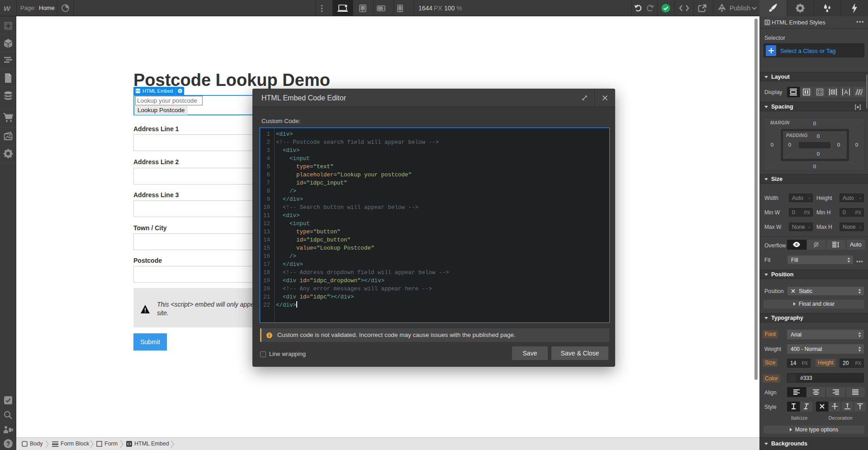 Image resolution: width=868 pixels, height=450 pixels. Describe the element at coordinates (846, 92) in the screenshot. I see `svg-text: A` at that location.